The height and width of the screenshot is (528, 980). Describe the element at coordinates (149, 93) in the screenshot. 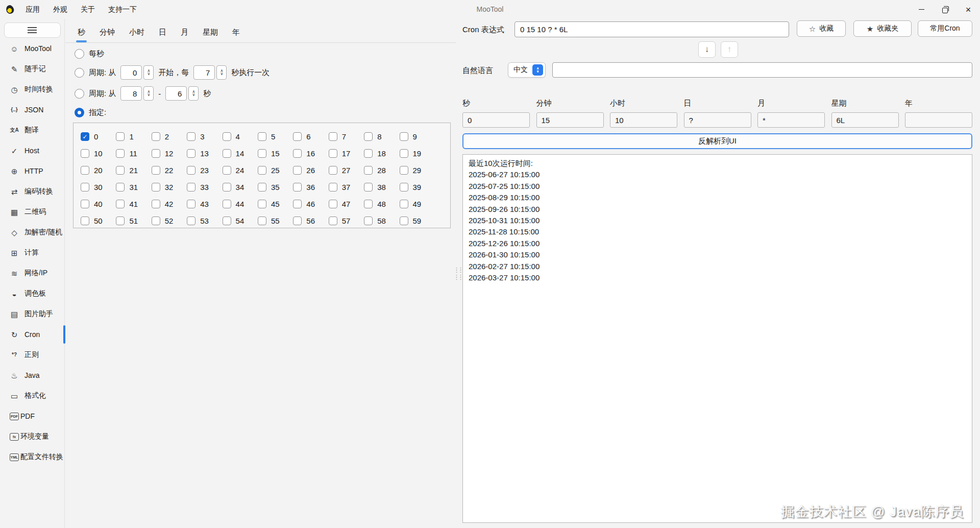

I see `range-from-stepper: ∧∨` at that location.